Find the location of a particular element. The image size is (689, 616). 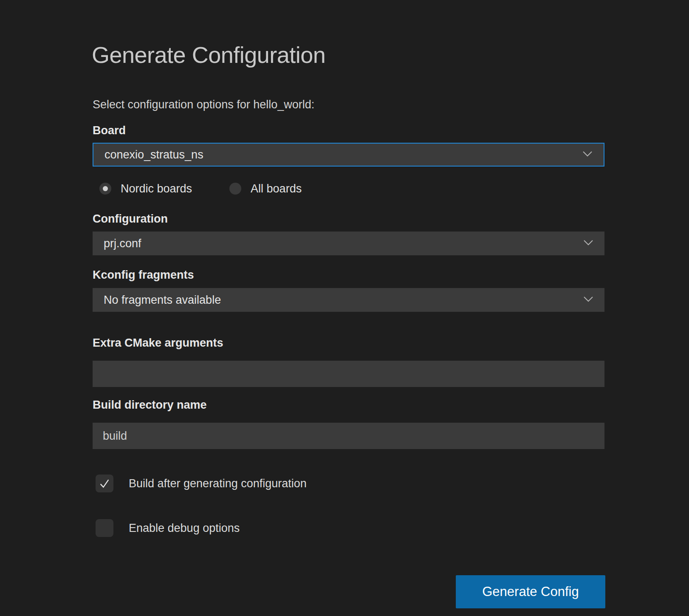

extra-cmake-arguments-input is located at coordinates (348, 374).